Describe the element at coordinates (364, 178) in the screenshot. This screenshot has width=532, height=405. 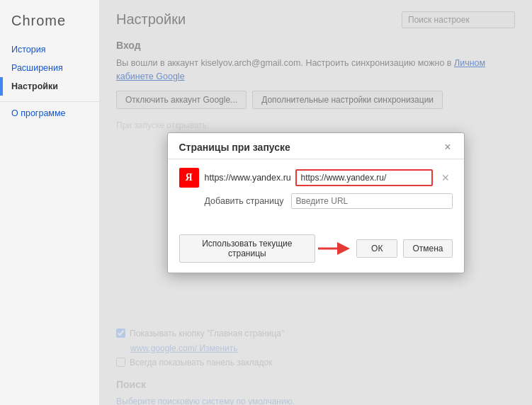
I see `url-input` at that location.